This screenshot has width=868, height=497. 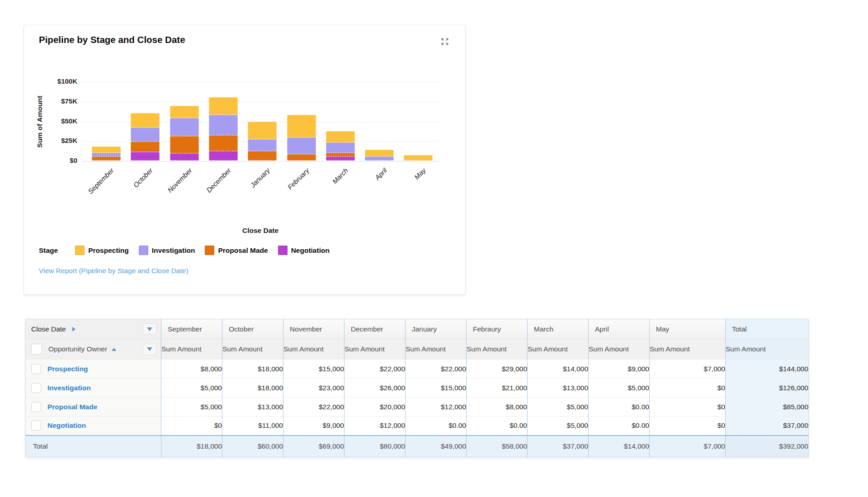 What do you see at coordinates (253, 426) in the screenshot?
I see `amount-cell: $11,000` at bounding box center [253, 426].